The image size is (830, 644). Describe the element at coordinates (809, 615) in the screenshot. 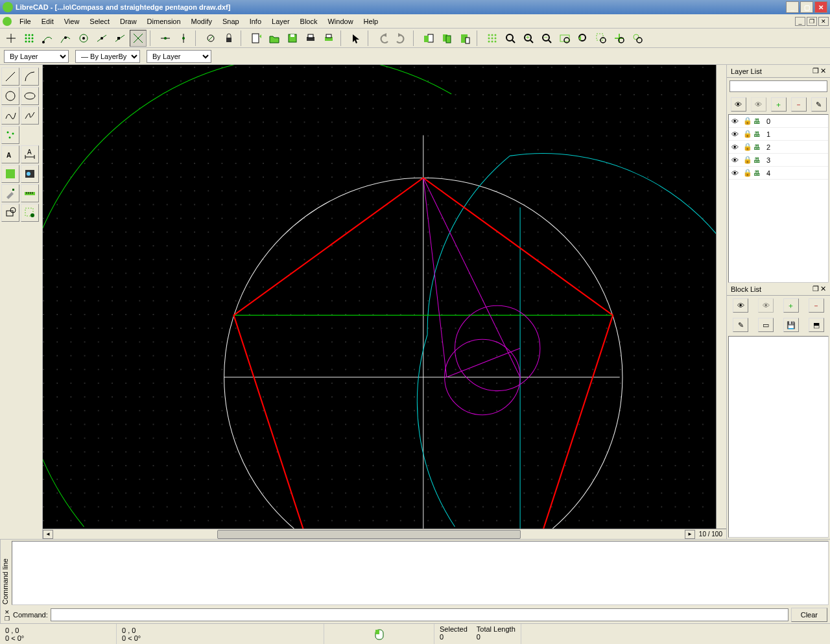

I see `clear-button: Clear` at that location.